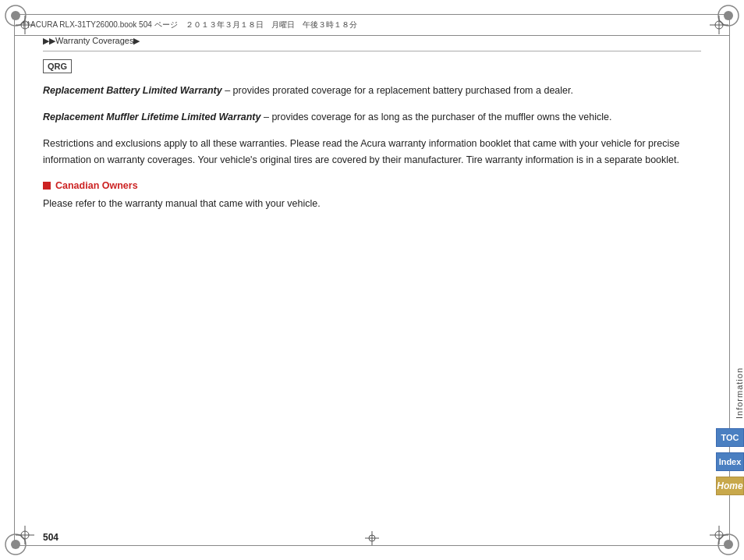 The width and height of the screenshot is (744, 560). What do you see at coordinates (91, 41) in the screenshot?
I see `breadcrumb-text: ▶▶Warranty Coverages▶` at bounding box center [91, 41].